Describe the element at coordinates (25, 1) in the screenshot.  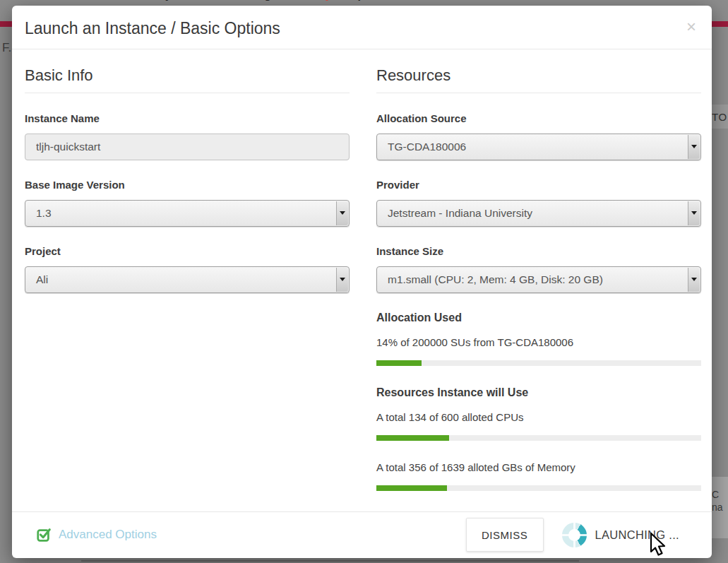
I see `dashboard-icon: ▦` at that location.